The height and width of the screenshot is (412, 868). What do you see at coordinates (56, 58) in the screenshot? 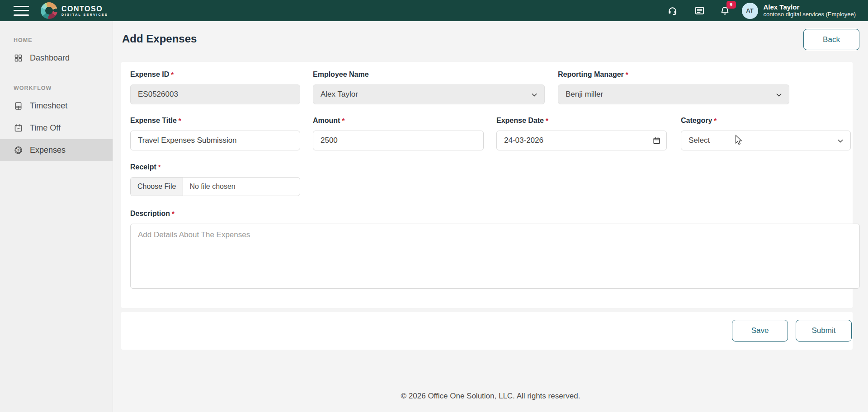
I see `sidebar-item-dashboard: Dashboard` at bounding box center [56, 58].